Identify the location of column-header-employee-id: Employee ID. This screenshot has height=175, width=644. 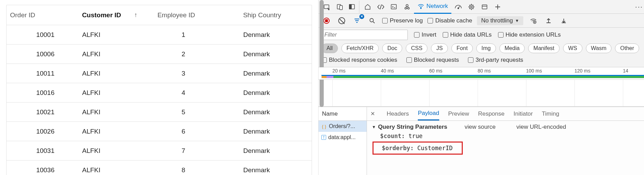
(197, 15).